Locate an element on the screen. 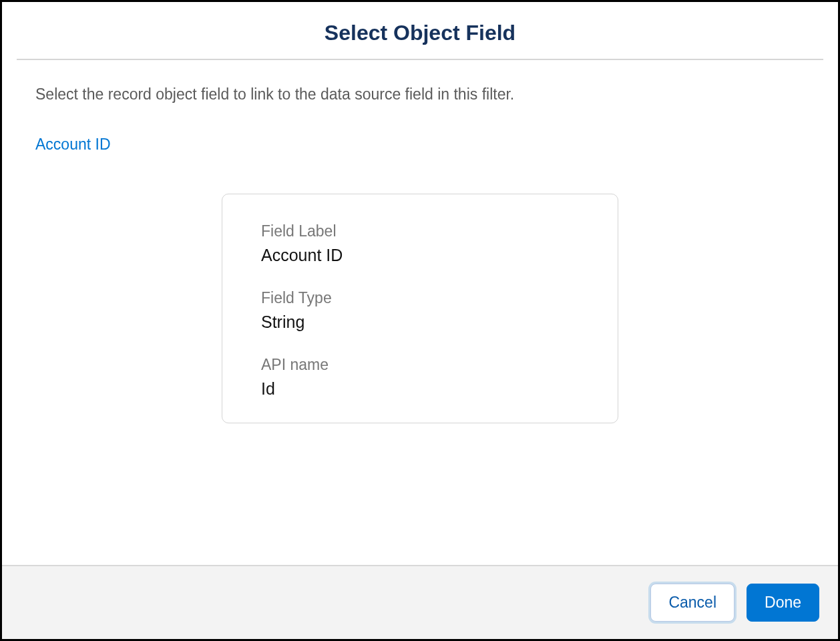 The height and width of the screenshot is (641, 840). breadcrumb-link-account-id: Account ID is located at coordinates (73, 144).